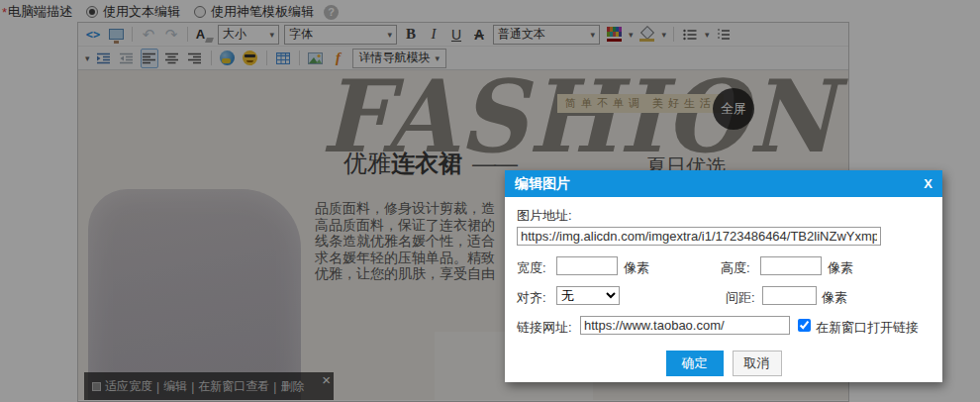  Describe the element at coordinates (532, 268) in the screenshot. I see `width-label: 宽度:` at that location.